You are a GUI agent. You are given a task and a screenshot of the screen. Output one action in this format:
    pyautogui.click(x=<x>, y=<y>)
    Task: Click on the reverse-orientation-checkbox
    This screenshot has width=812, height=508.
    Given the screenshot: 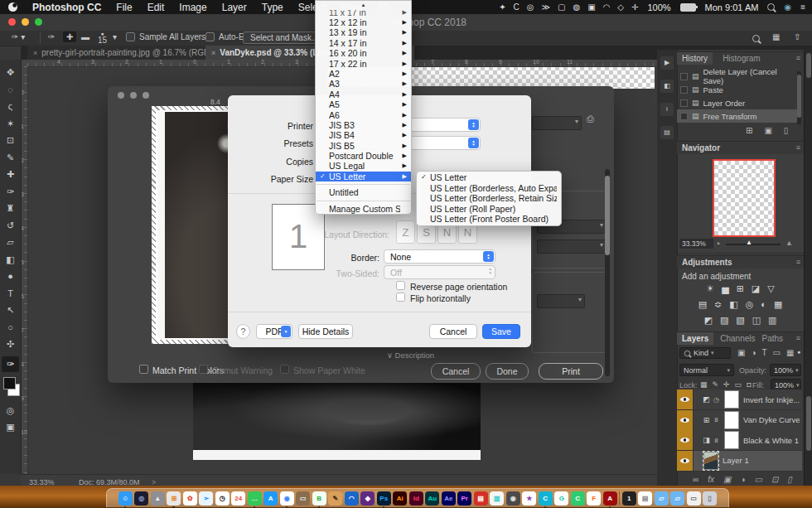 What is the action you would take?
    pyautogui.click(x=401, y=285)
    